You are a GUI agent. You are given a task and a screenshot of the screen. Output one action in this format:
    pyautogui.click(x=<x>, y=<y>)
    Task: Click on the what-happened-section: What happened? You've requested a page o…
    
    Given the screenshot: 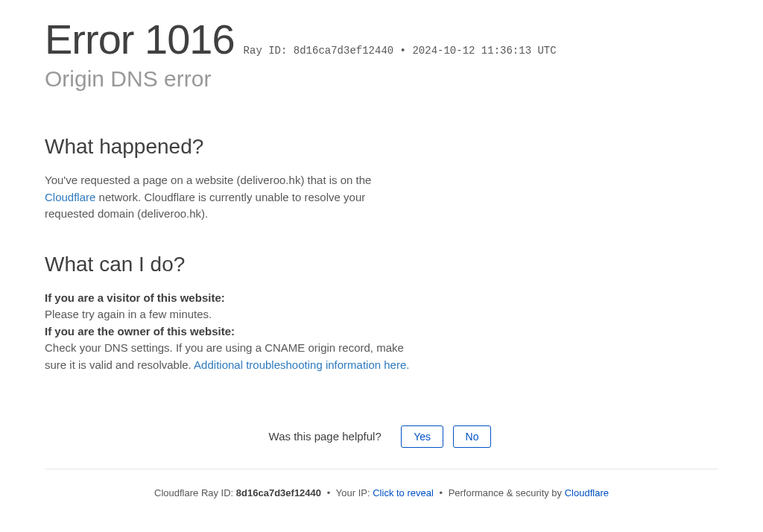 What is the action you would take?
    pyautogui.click(x=231, y=179)
    